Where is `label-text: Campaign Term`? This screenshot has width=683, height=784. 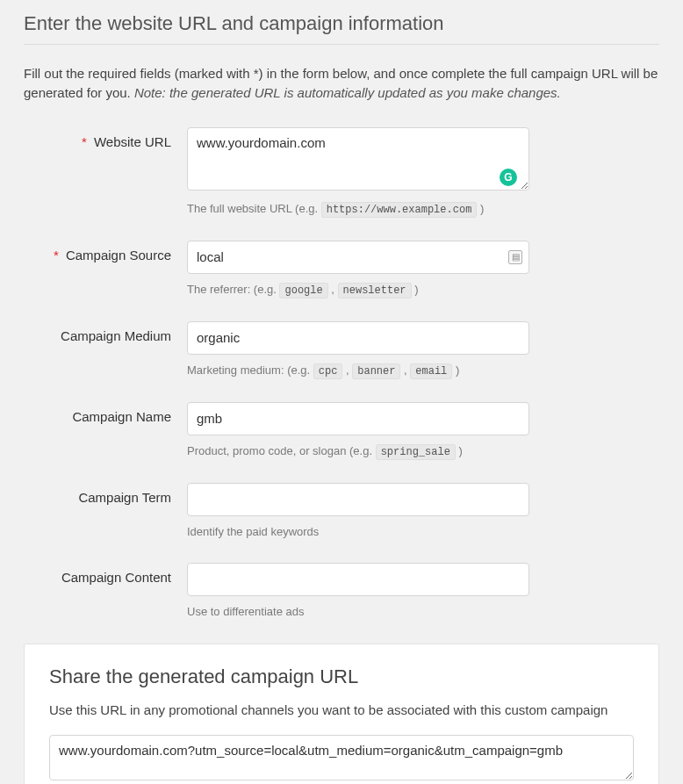
label-text: Campaign Term is located at coordinates (125, 497).